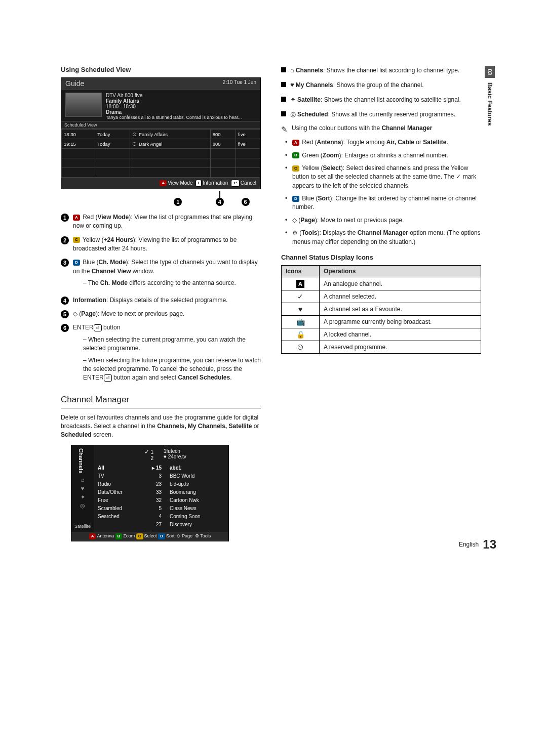 The height and width of the screenshot is (756, 547). What do you see at coordinates (113, 112) in the screenshot?
I see `guide-genre: Drama` at bounding box center [113, 112].